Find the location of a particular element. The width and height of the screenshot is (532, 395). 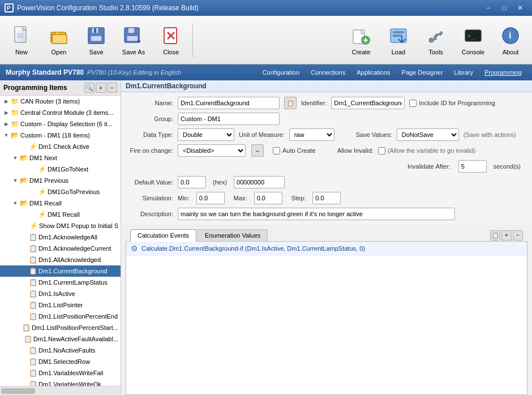

nav-library: Library is located at coordinates (464, 72).